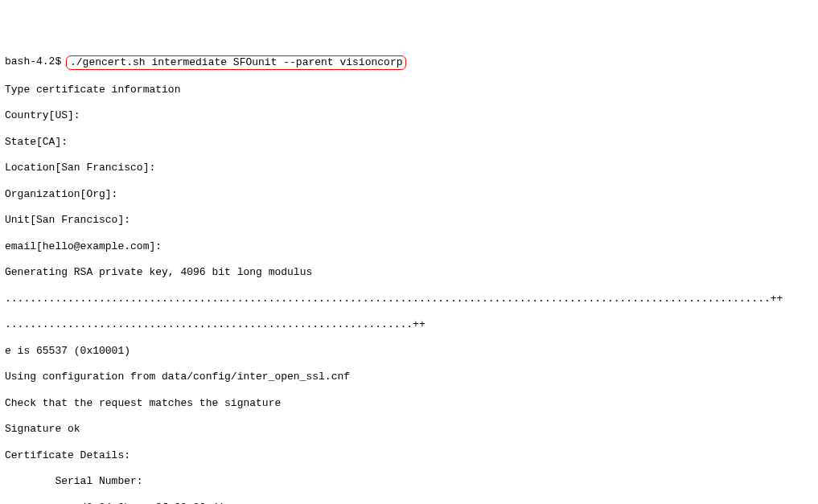  I want to click on shell-prompt: bash-4.2$, so click(36, 62).